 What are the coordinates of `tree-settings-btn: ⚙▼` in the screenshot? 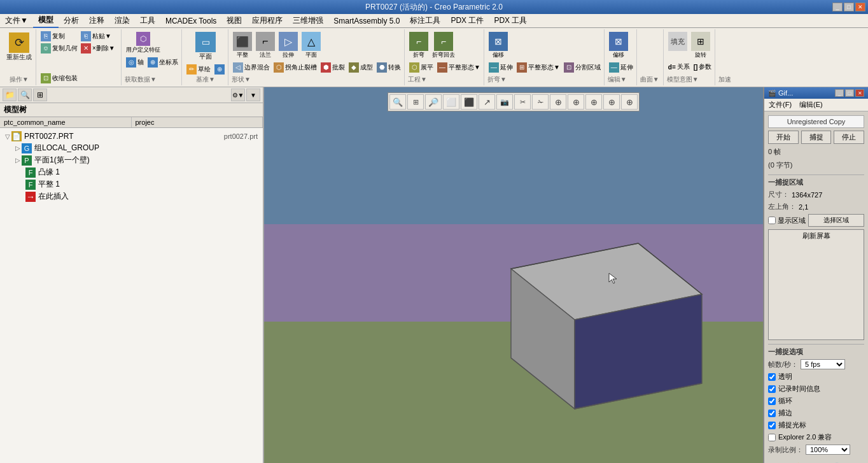 It's located at (238, 95).